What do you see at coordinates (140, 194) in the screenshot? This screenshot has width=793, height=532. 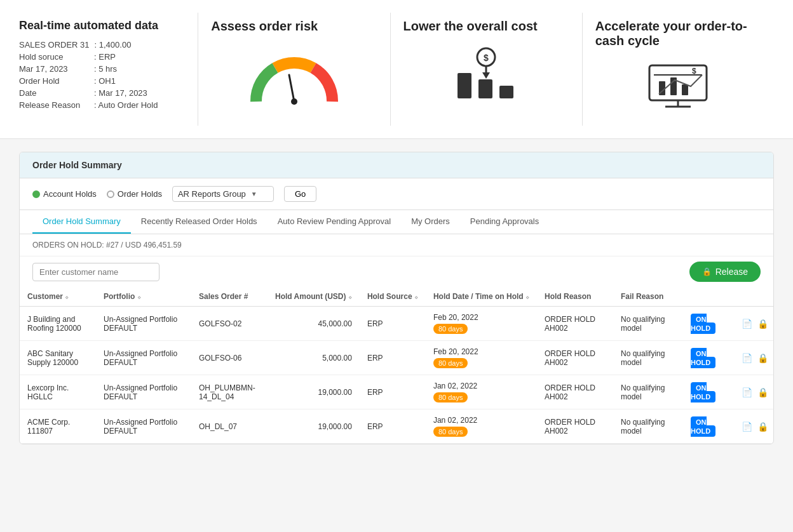 I see `order-holds-label: Order Holds` at bounding box center [140, 194].